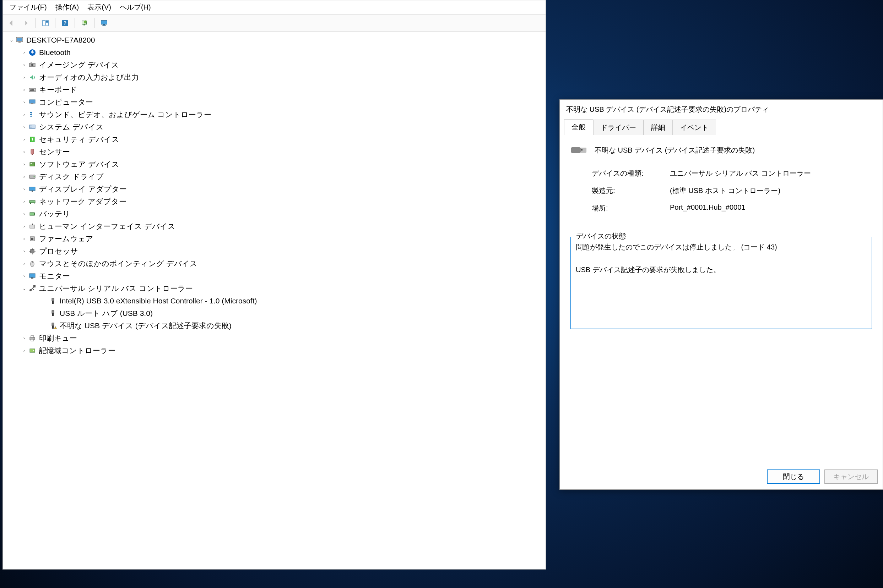  I want to click on tree-category: ›マウスとそのほかのポインティング デバイス, so click(275, 263).